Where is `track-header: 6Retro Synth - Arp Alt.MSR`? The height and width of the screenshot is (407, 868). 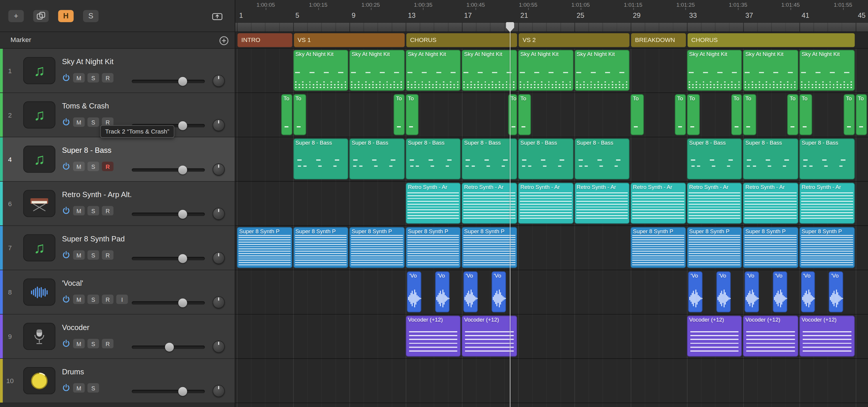 track-header: 6Retro Synth - Arp Alt.MSR is located at coordinates (117, 204).